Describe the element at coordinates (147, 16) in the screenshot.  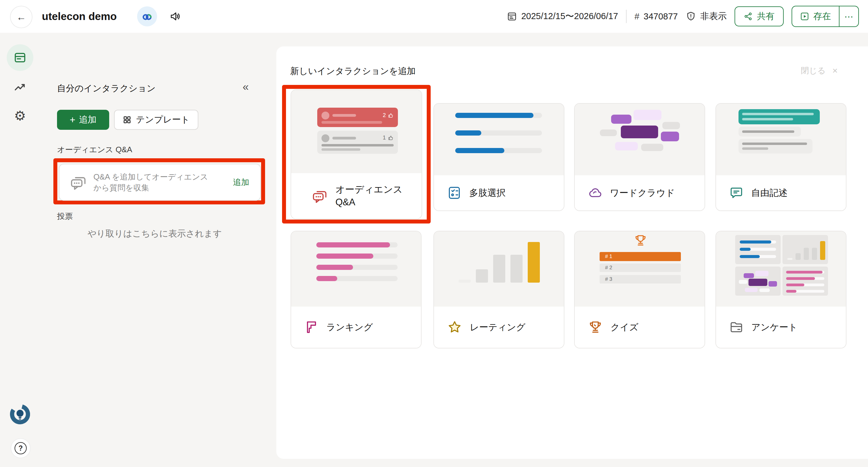
I see `webex-icon` at that location.